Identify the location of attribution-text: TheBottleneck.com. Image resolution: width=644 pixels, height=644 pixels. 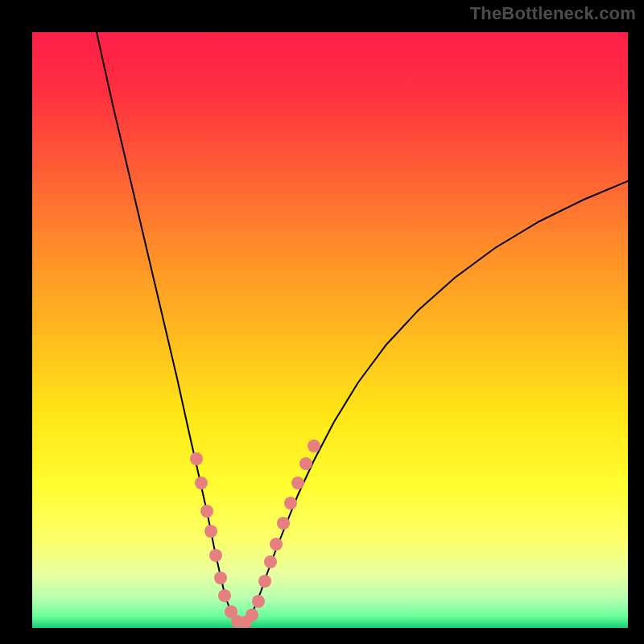
(553, 14).